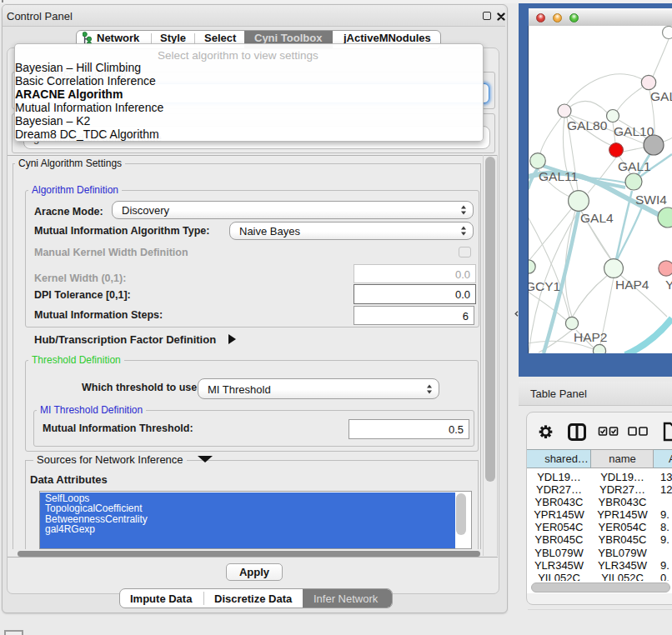  What do you see at coordinates (661, 97) in the screenshot?
I see `svg-text: GAL` at bounding box center [661, 97].